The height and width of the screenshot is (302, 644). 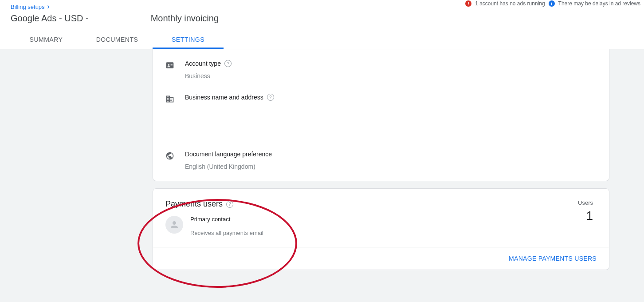 I want to click on notification-text-2: There may be delays in ad reviews, so click(x=600, y=4).